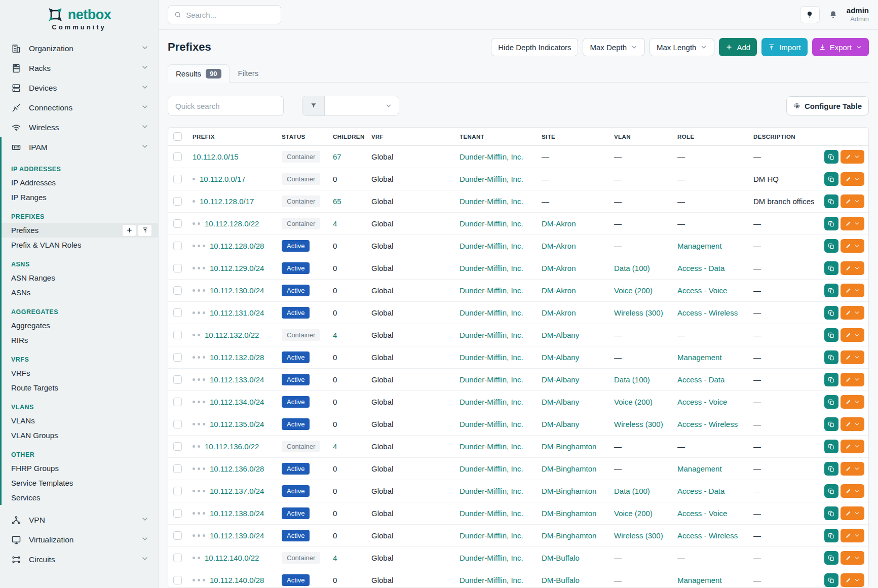  Describe the element at coordinates (79, 520) in the screenshot. I see `sidebar-item-vpn: VPN` at that location.